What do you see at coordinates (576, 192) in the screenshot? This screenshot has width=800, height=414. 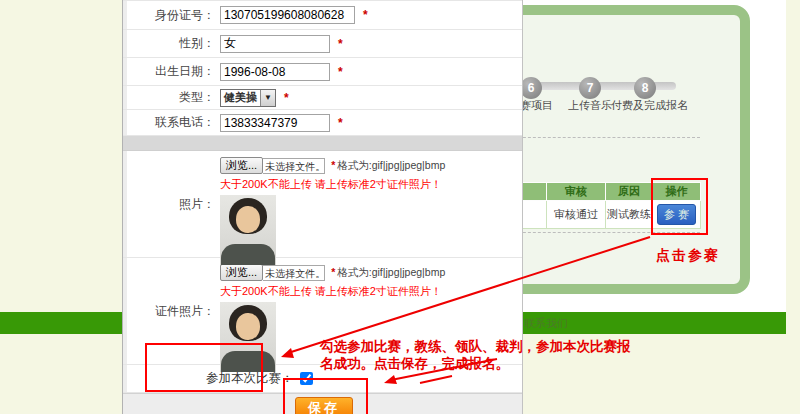 I see `header-cell-audit: 审核` at bounding box center [576, 192].